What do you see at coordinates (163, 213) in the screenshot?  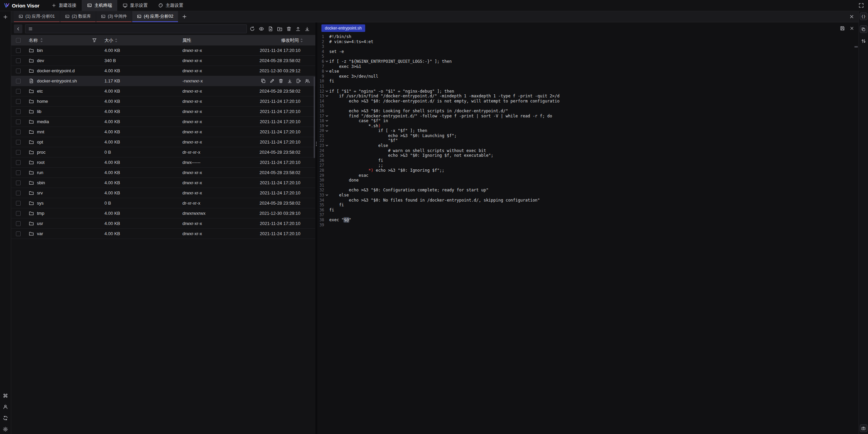 I see `file-row-tmp: tmp4.00 KBdrwxrwxrwx2021-12-30 03:29:10` at bounding box center [163, 213].